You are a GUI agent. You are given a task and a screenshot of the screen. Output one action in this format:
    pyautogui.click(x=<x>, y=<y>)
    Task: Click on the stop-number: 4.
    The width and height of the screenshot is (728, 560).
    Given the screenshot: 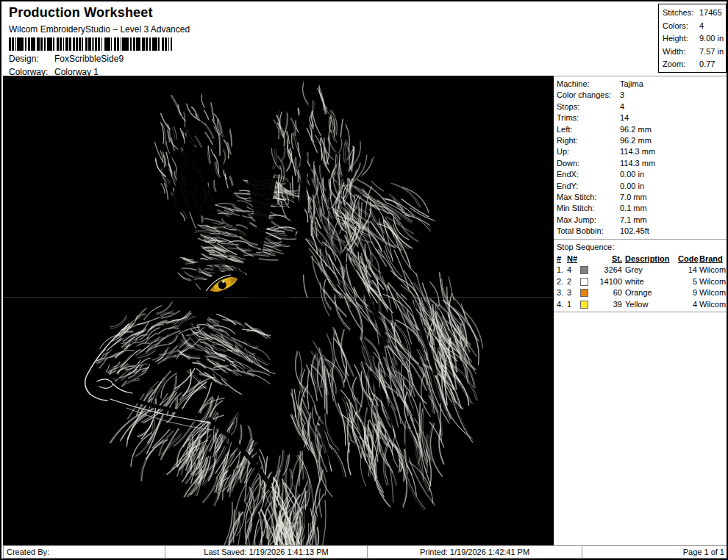 What is the action you would take?
    pyautogui.click(x=562, y=305)
    